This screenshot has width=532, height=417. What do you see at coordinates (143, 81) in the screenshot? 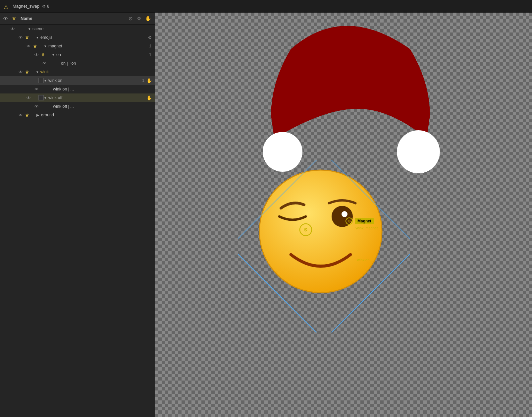
I see `number-wink-on: 1` at bounding box center [143, 81].